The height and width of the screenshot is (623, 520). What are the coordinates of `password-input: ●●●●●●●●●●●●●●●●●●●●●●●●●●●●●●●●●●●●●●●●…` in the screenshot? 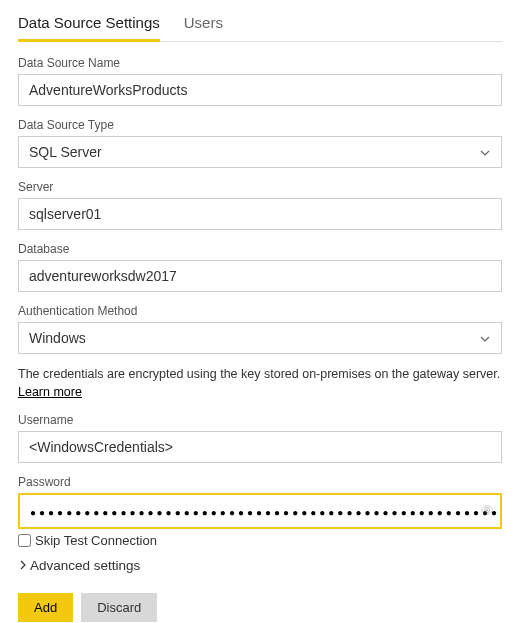 It's located at (260, 511).